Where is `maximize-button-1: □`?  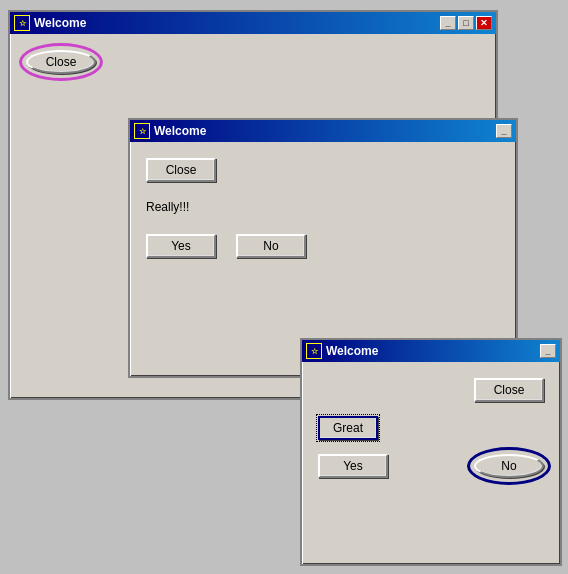
maximize-button-1: □ is located at coordinates (466, 23).